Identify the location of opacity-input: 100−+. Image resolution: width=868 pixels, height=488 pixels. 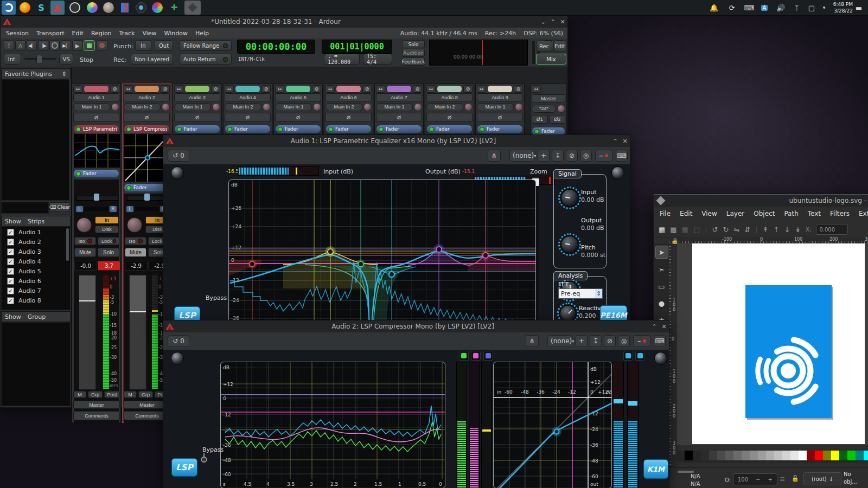
(755, 479).